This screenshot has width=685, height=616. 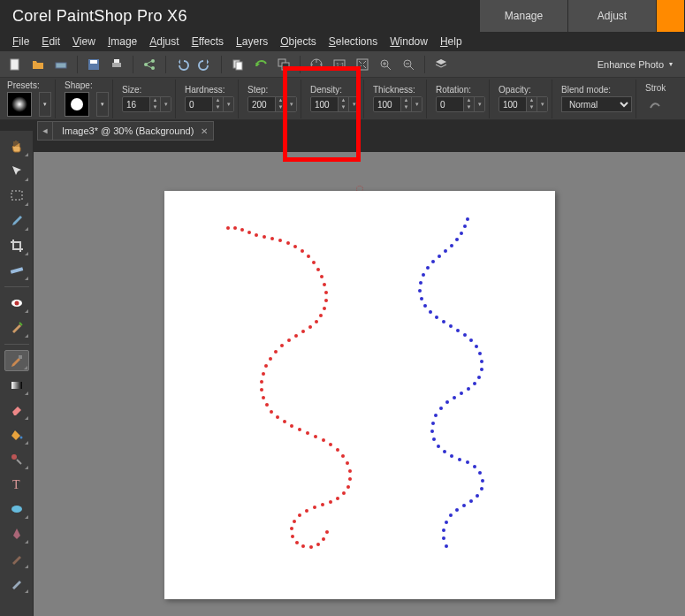 I want to click on shape-dropdown: ▾, so click(x=103, y=104).